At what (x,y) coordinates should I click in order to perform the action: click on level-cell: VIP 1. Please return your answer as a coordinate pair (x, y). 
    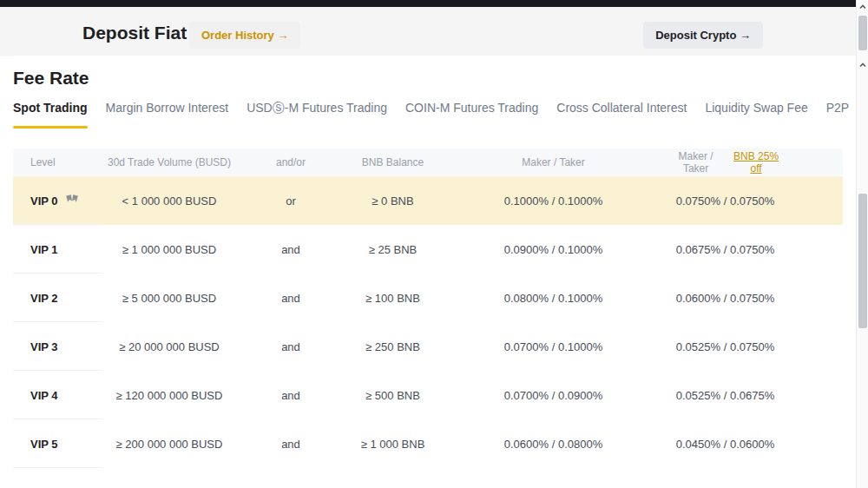
    Looking at the image, I should click on (59, 250).